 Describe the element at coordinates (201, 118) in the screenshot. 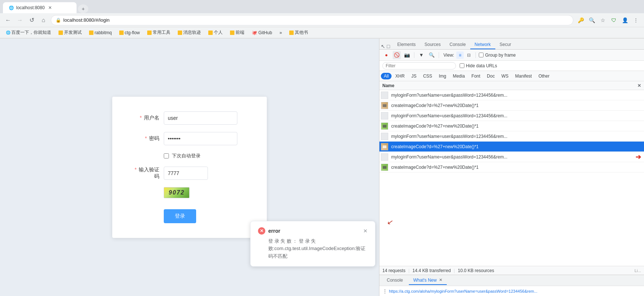

I see `username-input` at that location.